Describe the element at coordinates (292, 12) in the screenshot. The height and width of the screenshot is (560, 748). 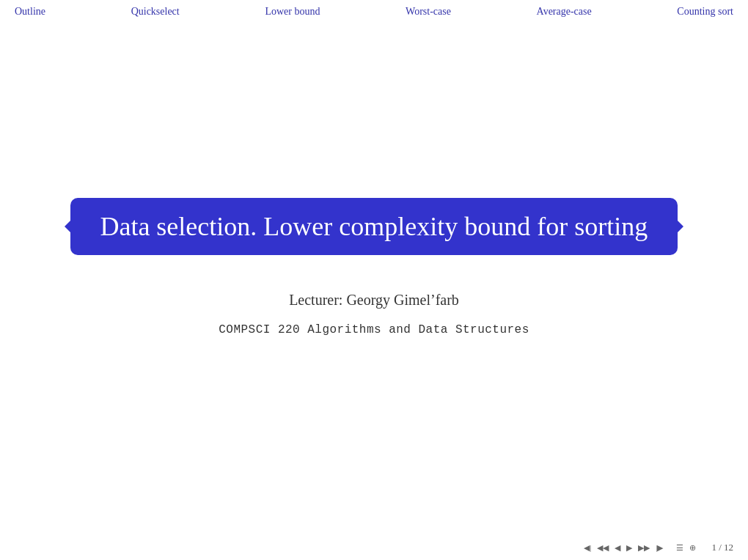
I see `nav-item-lower-bound: Lower bound` at that location.